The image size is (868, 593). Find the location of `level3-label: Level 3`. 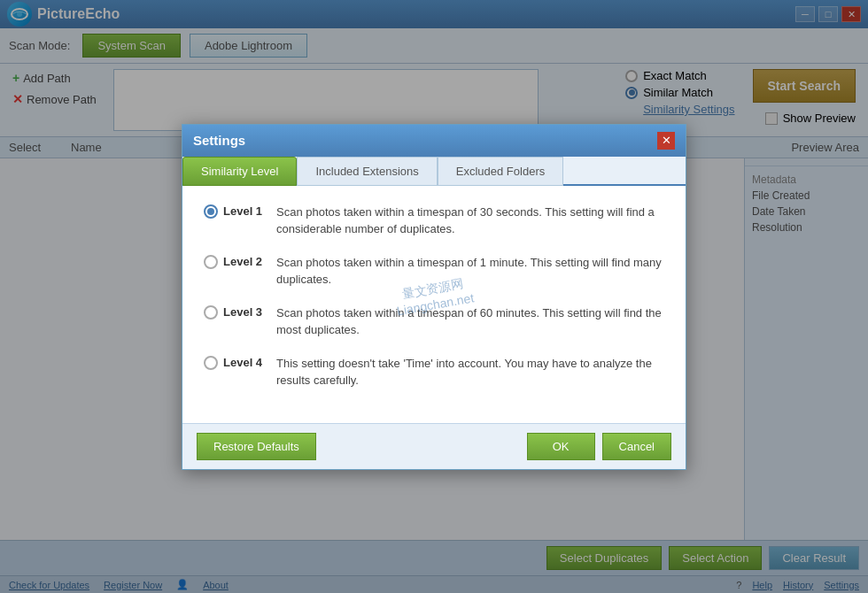

level3-label: Level 3 is located at coordinates (243, 312).